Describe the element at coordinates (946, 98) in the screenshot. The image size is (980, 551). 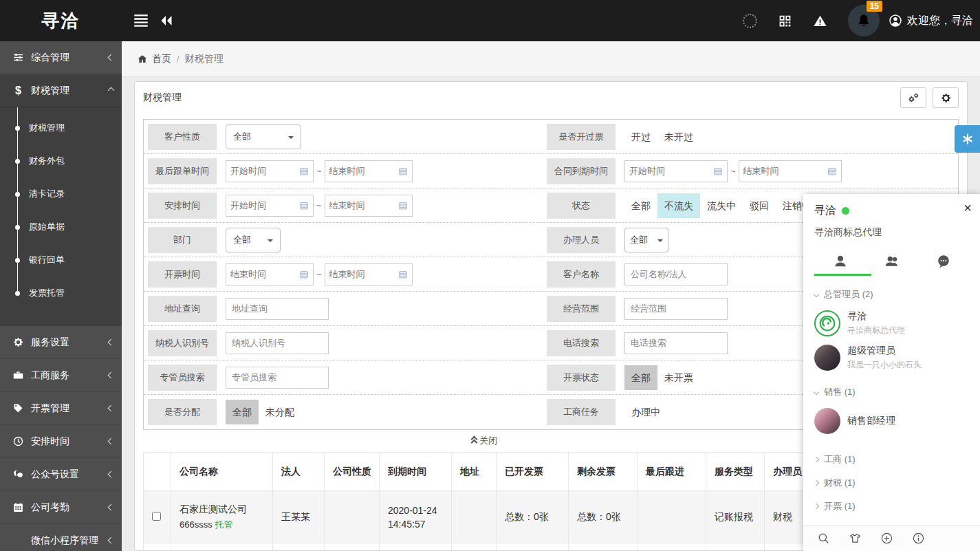
I see `settings-button` at that location.